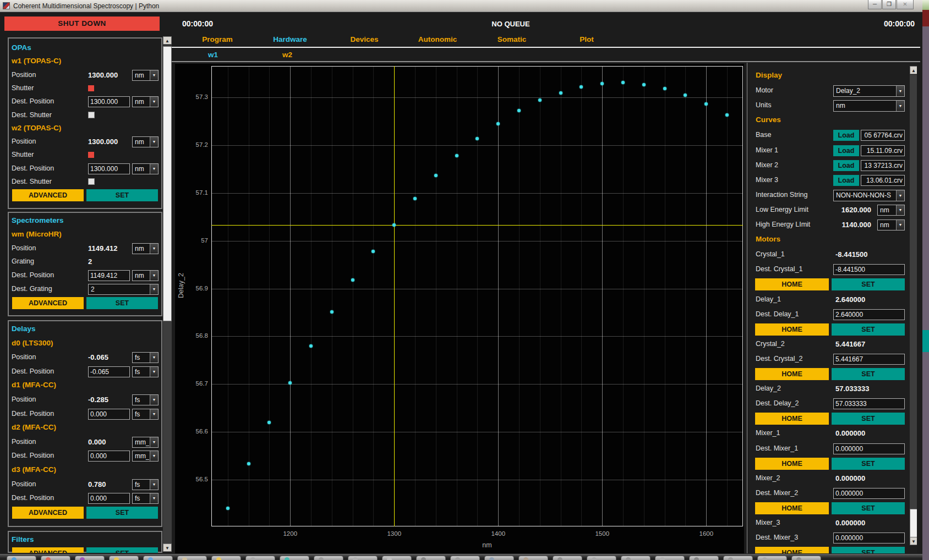 The width and height of the screenshot is (929, 560). I want to click on curve-file-input: 13.06.01.crv, so click(883, 180).